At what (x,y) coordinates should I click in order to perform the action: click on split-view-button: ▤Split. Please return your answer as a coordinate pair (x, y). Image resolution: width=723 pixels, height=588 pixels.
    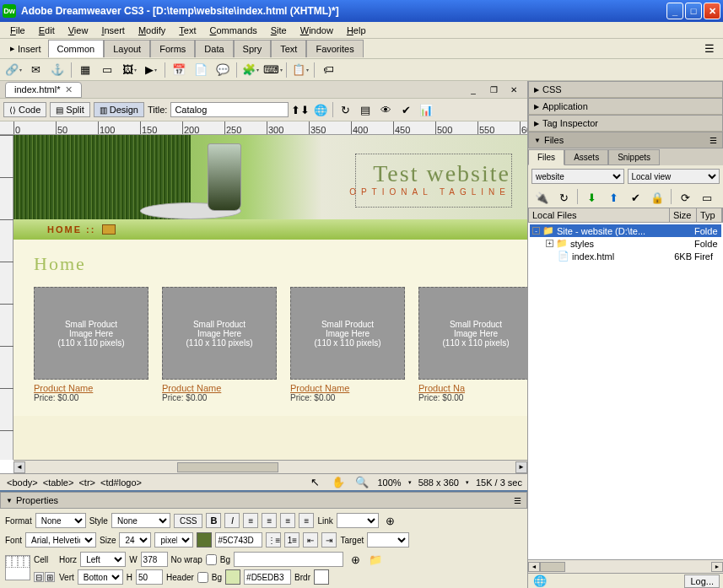
    Looking at the image, I should click on (69, 110).